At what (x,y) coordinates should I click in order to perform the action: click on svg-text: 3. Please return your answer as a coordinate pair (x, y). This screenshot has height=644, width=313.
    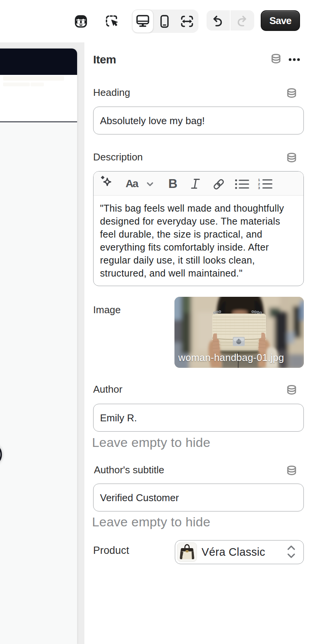
    Looking at the image, I should click on (259, 188).